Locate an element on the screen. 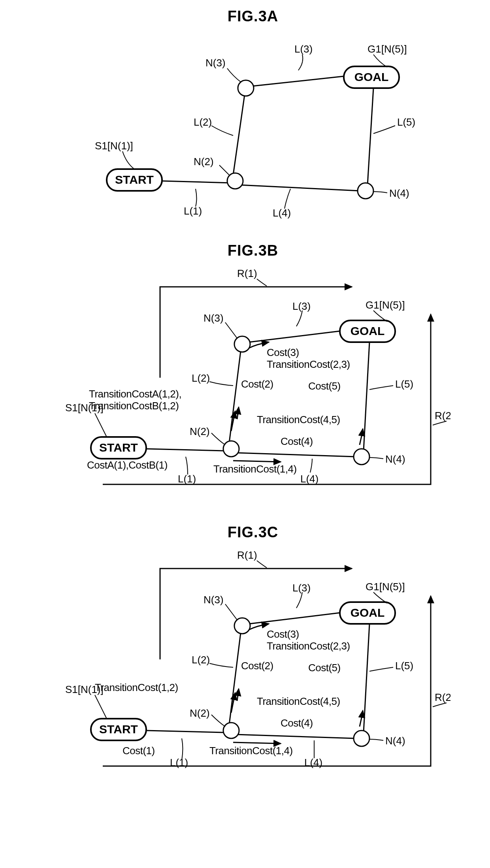 The height and width of the screenshot is (868, 490). tc12: TransitionCost(1,2) is located at coordinates (137, 687).